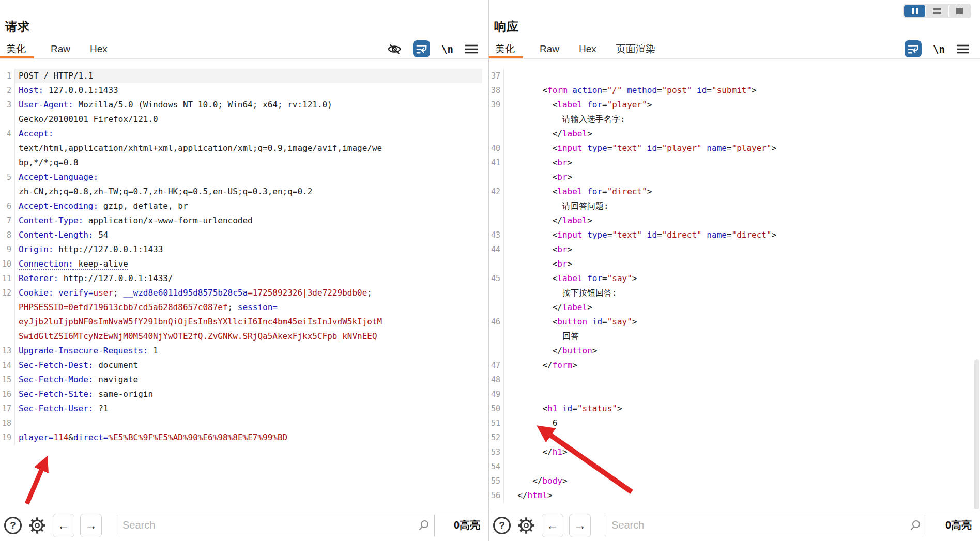  What do you see at coordinates (496, 192) in the screenshot?
I see `line-number: 42` at bounding box center [496, 192].